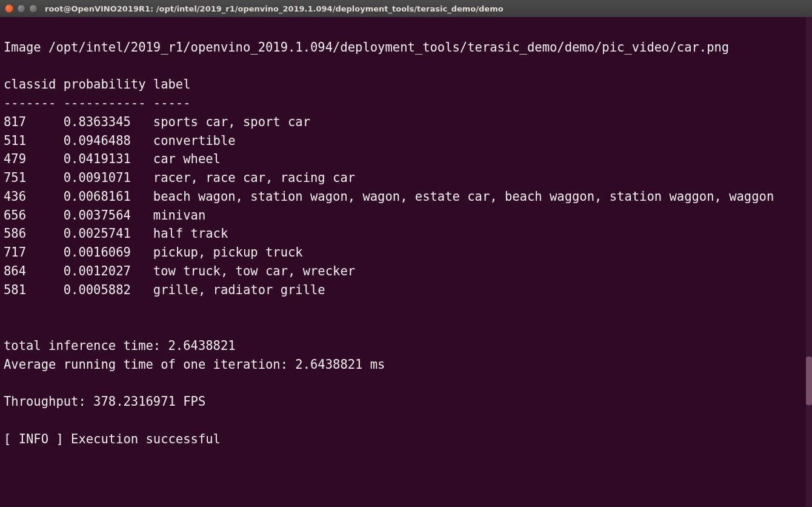  Describe the element at coordinates (153, 252) in the screenshot. I see `terminal-table-row: 717 0.0016069 pickup, pickup truck` at that location.